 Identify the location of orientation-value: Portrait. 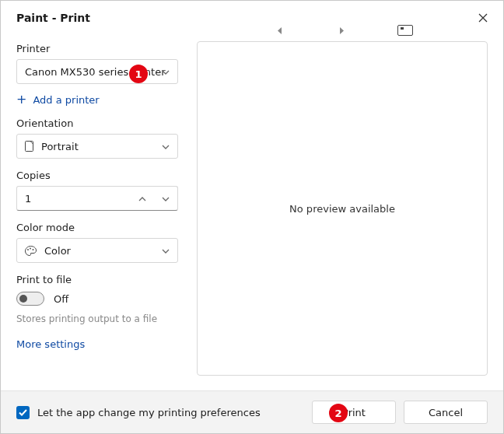
(60, 146).